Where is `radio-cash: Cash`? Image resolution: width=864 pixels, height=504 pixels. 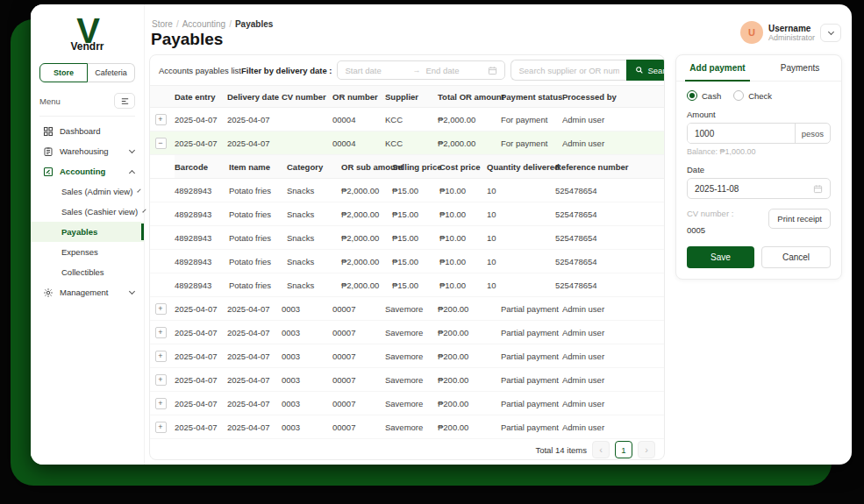 radio-cash: Cash is located at coordinates (703, 96).